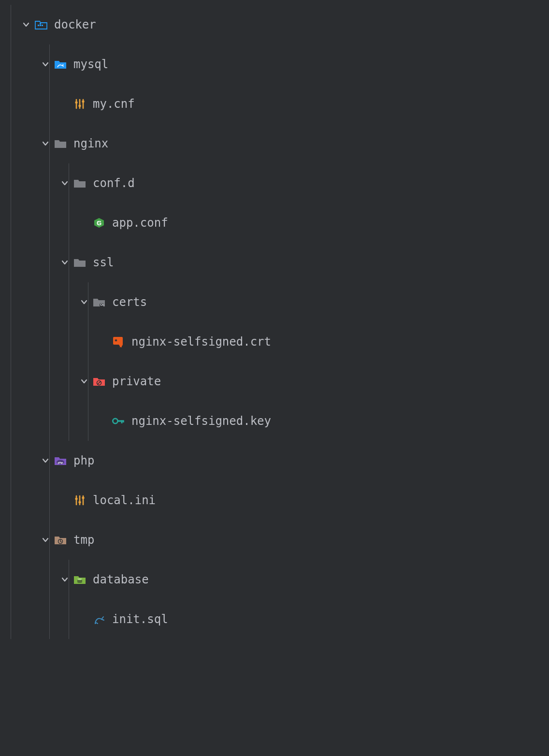  I want to click on tree-folder-ssl: ssl, so click(274, 262).